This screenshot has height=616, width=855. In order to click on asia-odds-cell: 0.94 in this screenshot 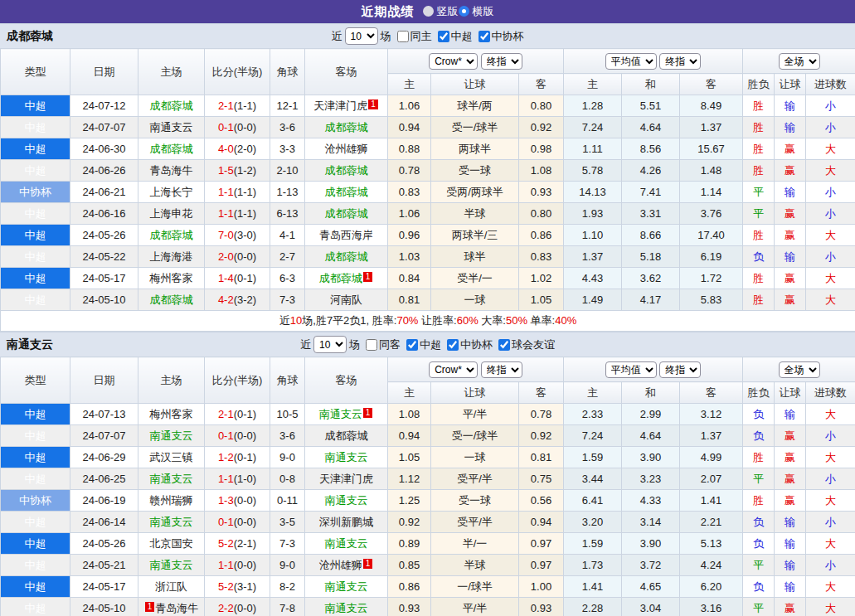, I will do `click(410, 128)`.